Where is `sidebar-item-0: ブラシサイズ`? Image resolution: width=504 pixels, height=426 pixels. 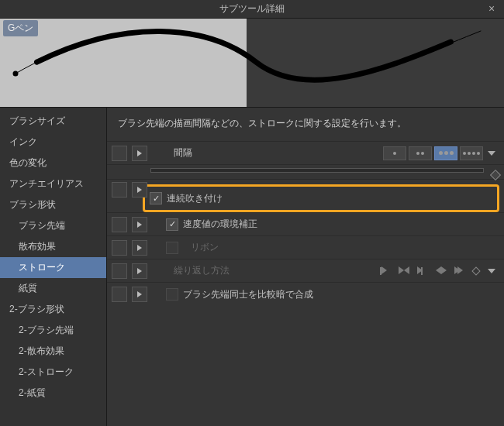
sidebar-item-0: ブラシサイズ is located at coordinates (53, 121).